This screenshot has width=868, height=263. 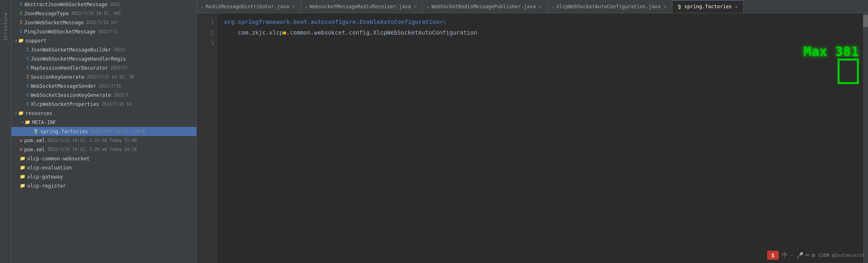 What do you see at coordinates (6, 132) in the screenshot?
I see `structure-panel: Structure` at bounding box center [6, 132].